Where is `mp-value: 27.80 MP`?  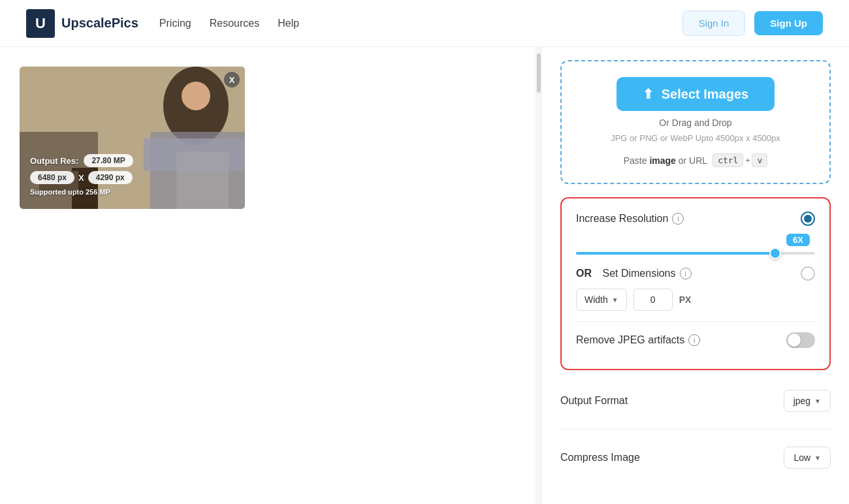 mp-value: 27.80 MP is located at coordinates (108, 161).